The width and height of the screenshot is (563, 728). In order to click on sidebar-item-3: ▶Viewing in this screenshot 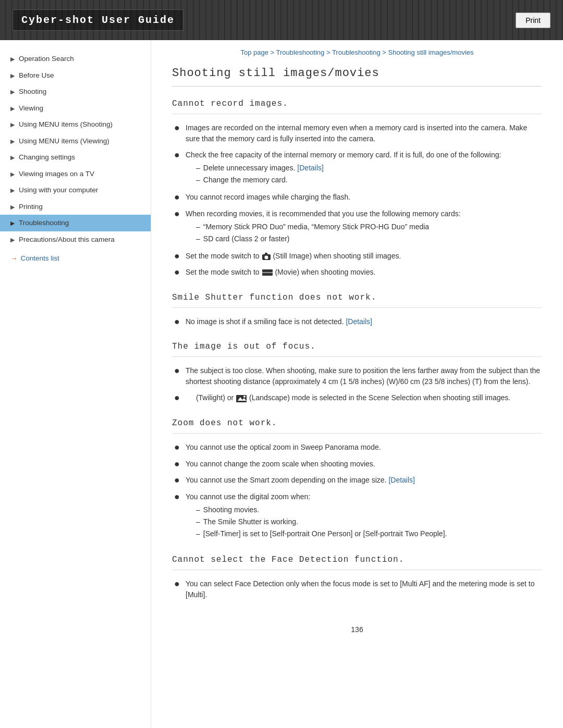, I will do `click(75, 108)`.